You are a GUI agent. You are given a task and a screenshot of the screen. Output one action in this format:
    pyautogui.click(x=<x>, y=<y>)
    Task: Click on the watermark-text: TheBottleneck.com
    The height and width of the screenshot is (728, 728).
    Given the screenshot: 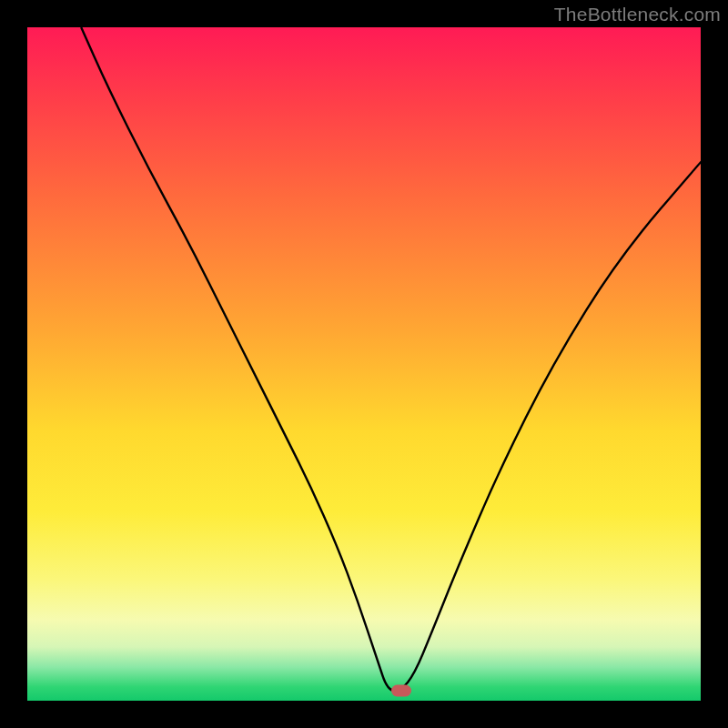 What is the action you would take?
    pyautogui.click(x=637, y=15)
    